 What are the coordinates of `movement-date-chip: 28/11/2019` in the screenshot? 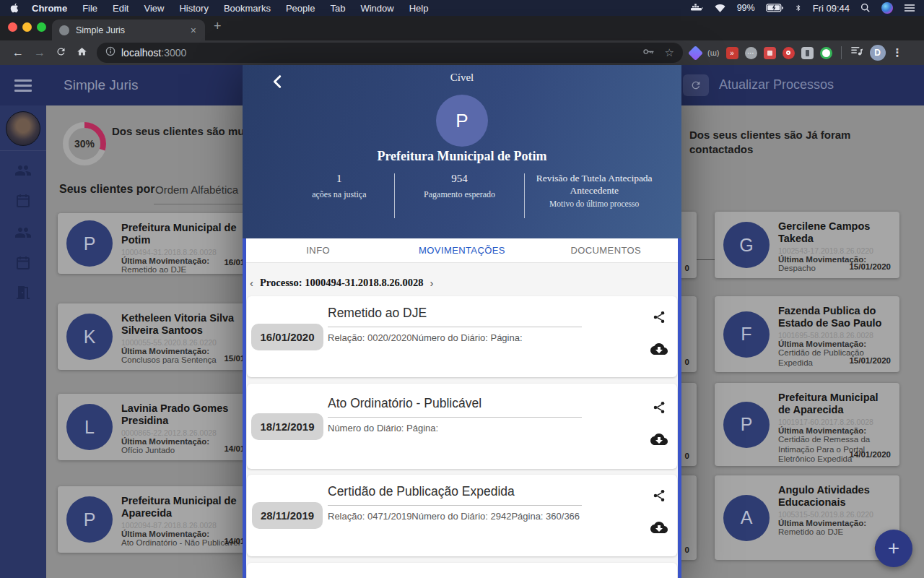 It's located at (287, 516).